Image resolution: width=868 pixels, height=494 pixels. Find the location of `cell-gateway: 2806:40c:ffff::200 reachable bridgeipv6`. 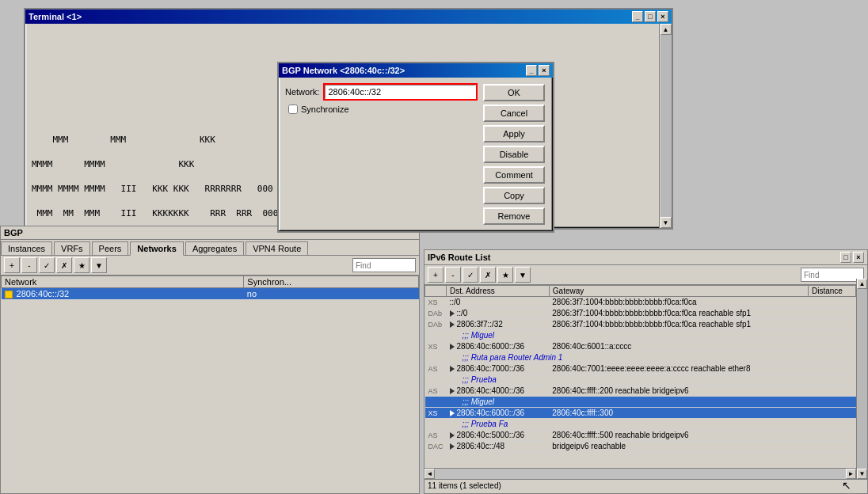

cell-gateway: 2806:40c:ffff::200 reachable bridgeipv6 is located at coordinates (678, 391).